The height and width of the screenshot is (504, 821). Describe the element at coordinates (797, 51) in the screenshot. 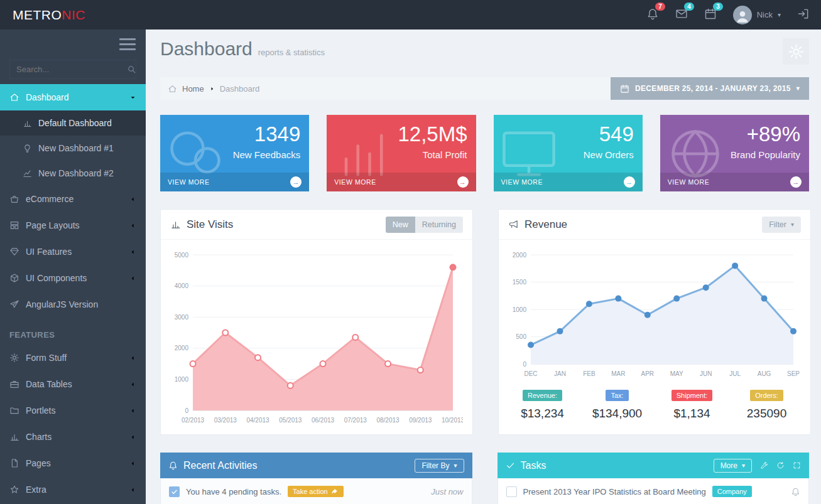

I see `gear-icon` at that location.